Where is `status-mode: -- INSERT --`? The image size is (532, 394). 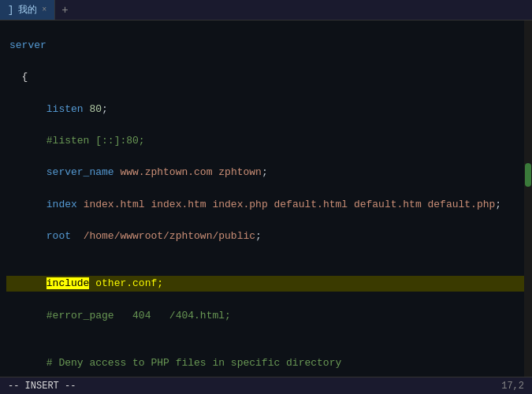 status-mode: -- INSERT -- is located at coordinates (42, 386).